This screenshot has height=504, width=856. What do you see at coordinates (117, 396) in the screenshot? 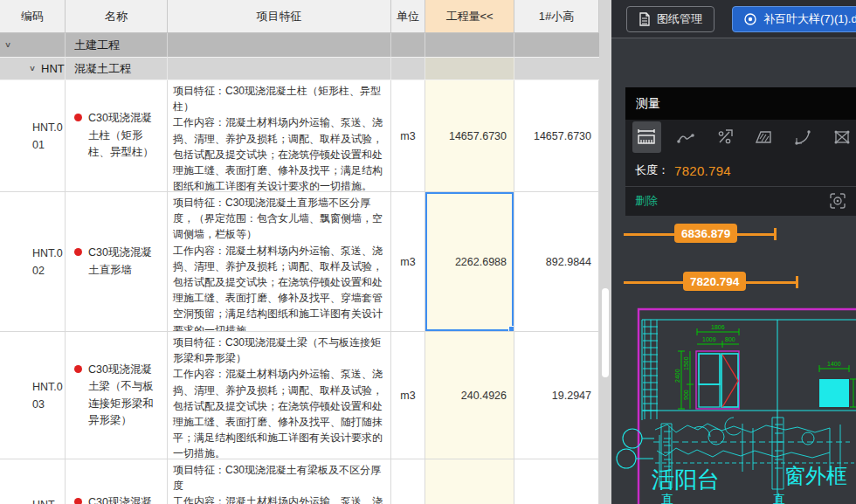
I see `cell-name: C30现浇混凝土梁（不与板连接矩形梁和异形梁）` at bounding box center [117, 396].